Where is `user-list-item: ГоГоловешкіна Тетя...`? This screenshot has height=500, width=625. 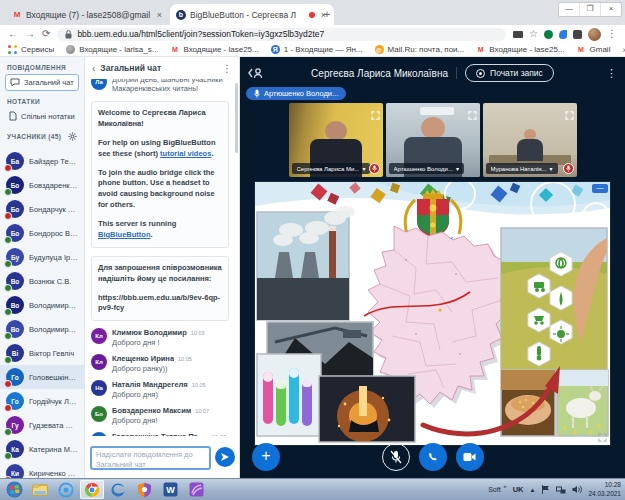
user-list-item: ГоГоловешкіна Тетя... is located at coordinates (42, 377).